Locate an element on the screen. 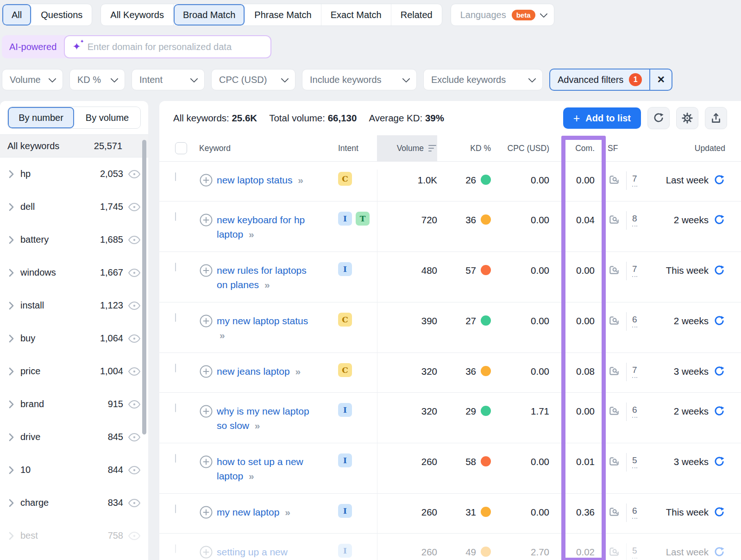 This screenshot has height=560, width=741. advanced-filters-button: Advanced filters 1 ✕ is located at coordinates (611, 80).